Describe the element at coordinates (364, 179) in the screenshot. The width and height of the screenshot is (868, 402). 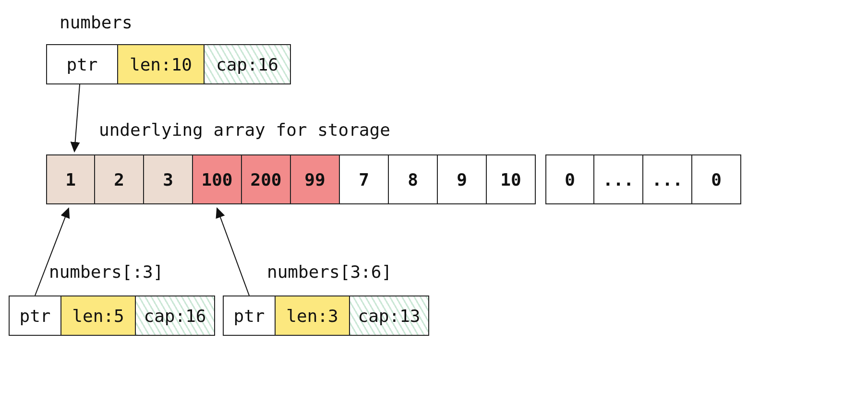
I see `array-cell: 7` at that location.